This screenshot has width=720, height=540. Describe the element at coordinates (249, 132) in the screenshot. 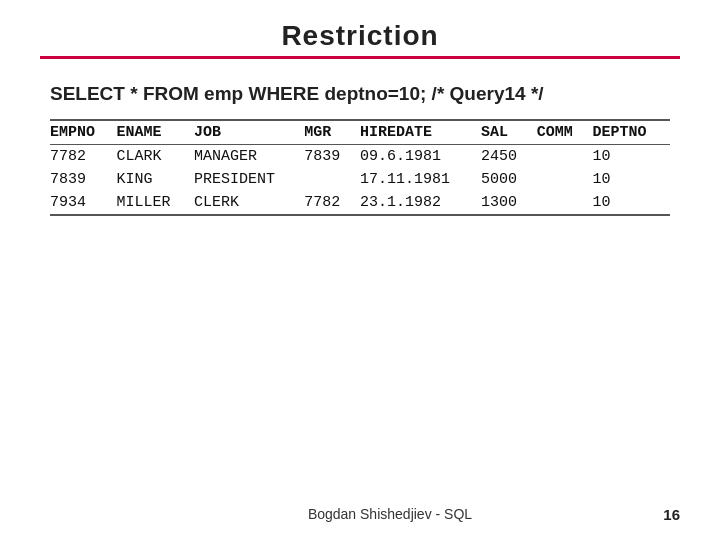

I see `col-job: JOB` at that location.